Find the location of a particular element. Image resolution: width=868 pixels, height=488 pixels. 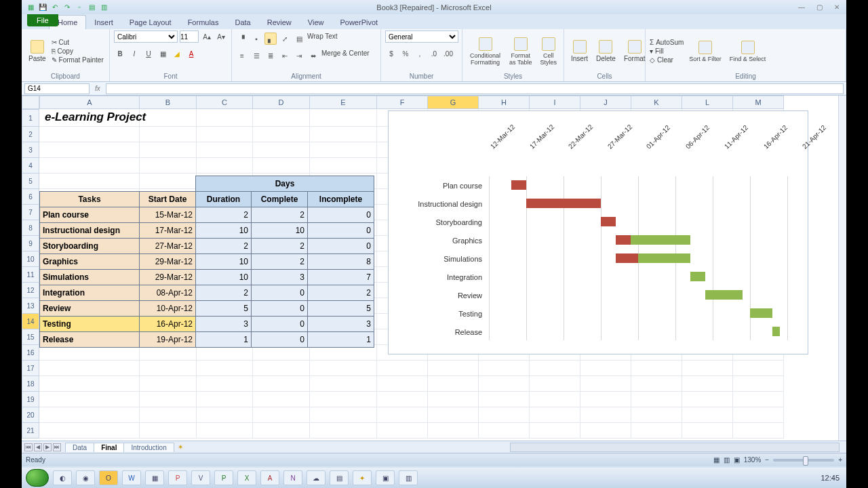

align-middle-icon: ▪ is located at coordinates (256, 39).